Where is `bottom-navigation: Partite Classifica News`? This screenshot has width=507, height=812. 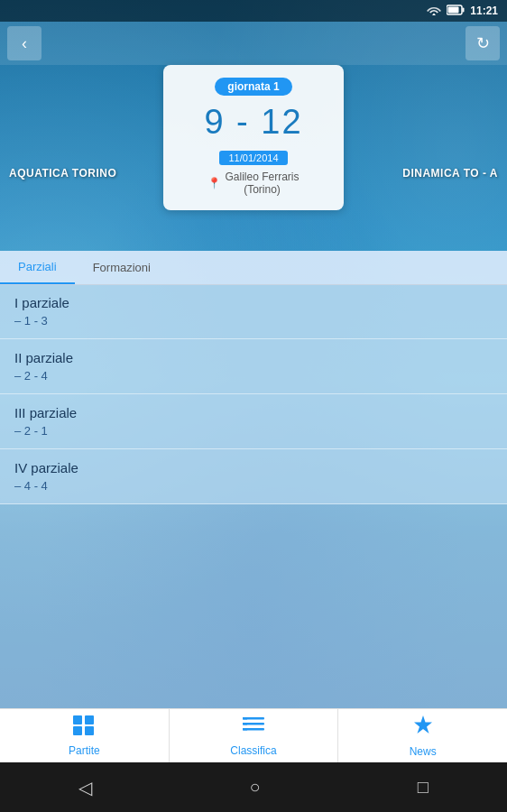 bottom-navigation: Partite Classifica News is located at coordinates (254, 735).